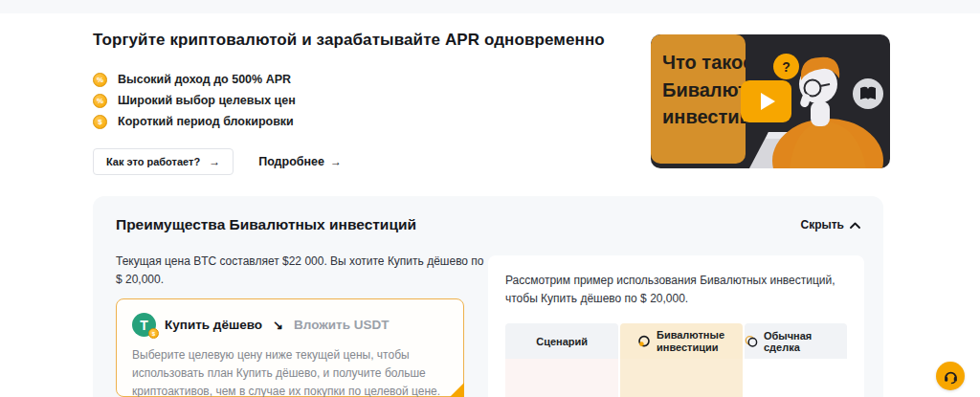  What do you see at coordinates (370, 79) in the screenshot?
I see `bullet-high-apr: % Высокий доход до 500% APR` at bounding box center [370, 79].